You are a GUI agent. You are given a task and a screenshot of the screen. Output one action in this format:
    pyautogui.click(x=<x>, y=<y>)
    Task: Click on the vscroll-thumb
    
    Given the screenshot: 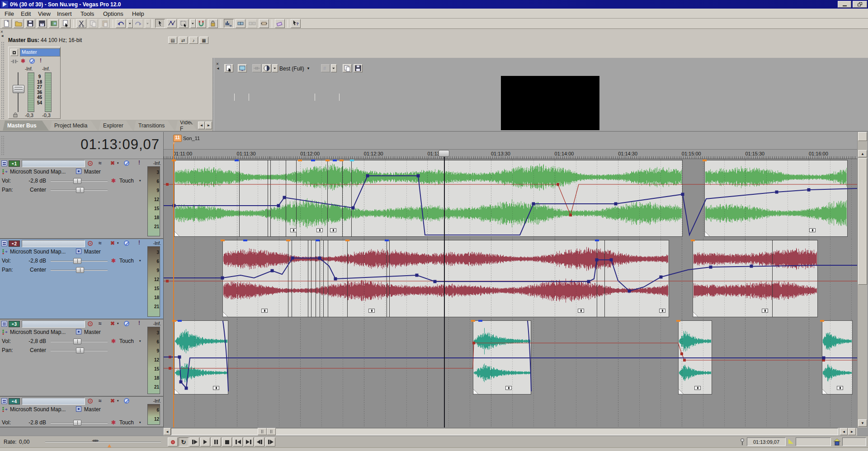 What is the action you would take?
    pyautogui.click(x=863, y=221)
    